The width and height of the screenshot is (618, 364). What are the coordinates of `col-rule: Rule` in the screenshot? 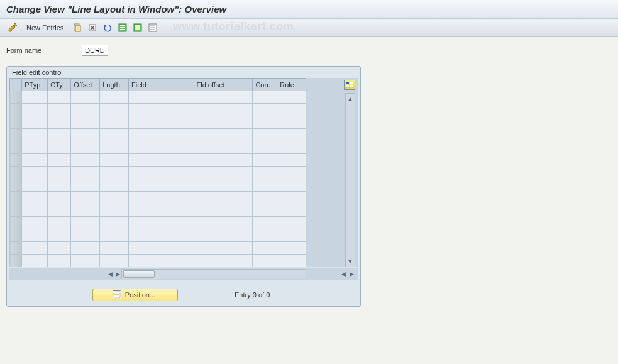 It's located at (292, 85).